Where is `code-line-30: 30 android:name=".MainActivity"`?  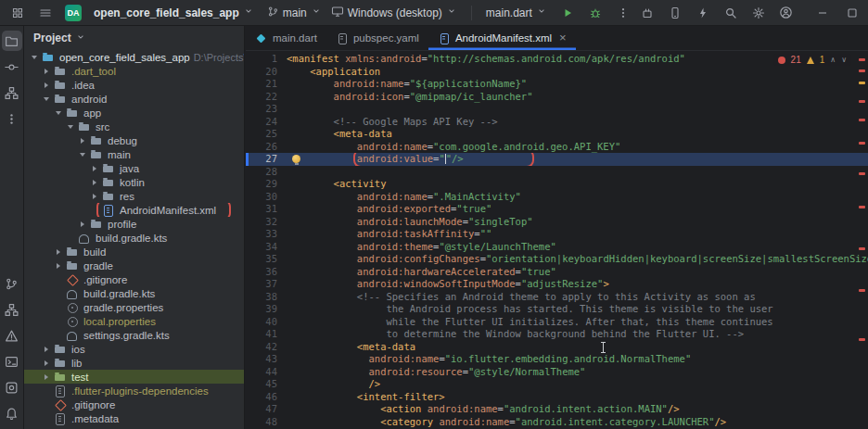 code-line-30: 30 android:name=".MainActivity" is located at coordinates (556, 197).